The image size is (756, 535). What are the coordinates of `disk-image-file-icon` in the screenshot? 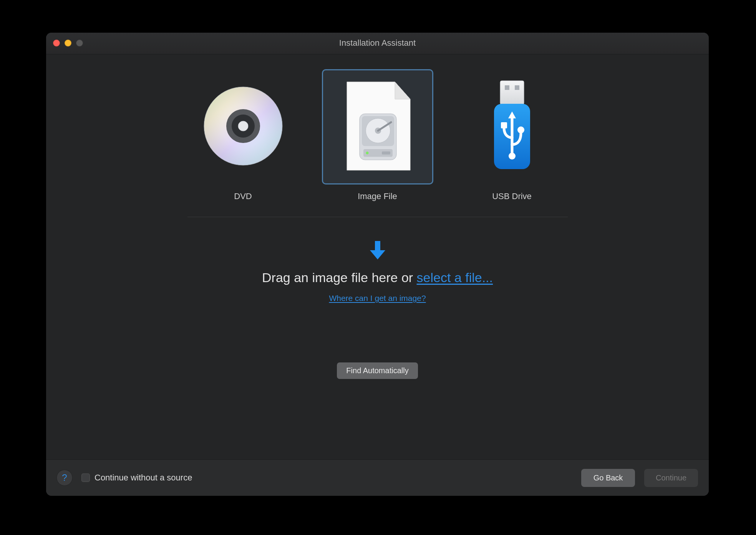 It's located at (378, 127).